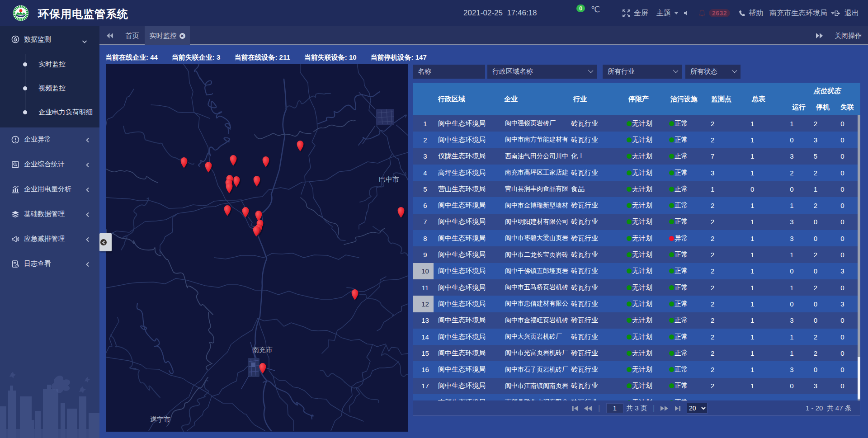  Describe the element at coordinates (160, 419) in the screenshot. I see `svg-text: 遂宁市` at that location.